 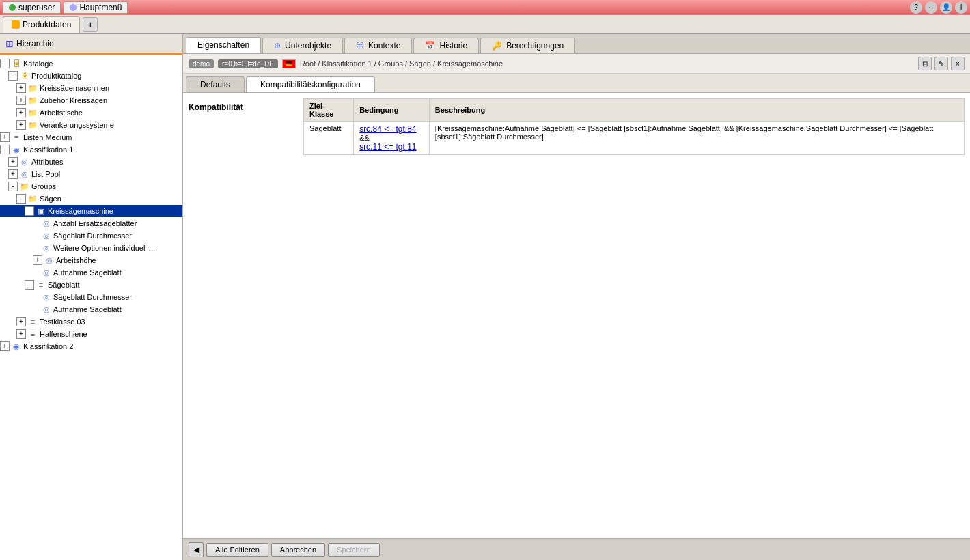 I want to click on tree-item-groups: -📁Groups, so click(x=92, y=186).